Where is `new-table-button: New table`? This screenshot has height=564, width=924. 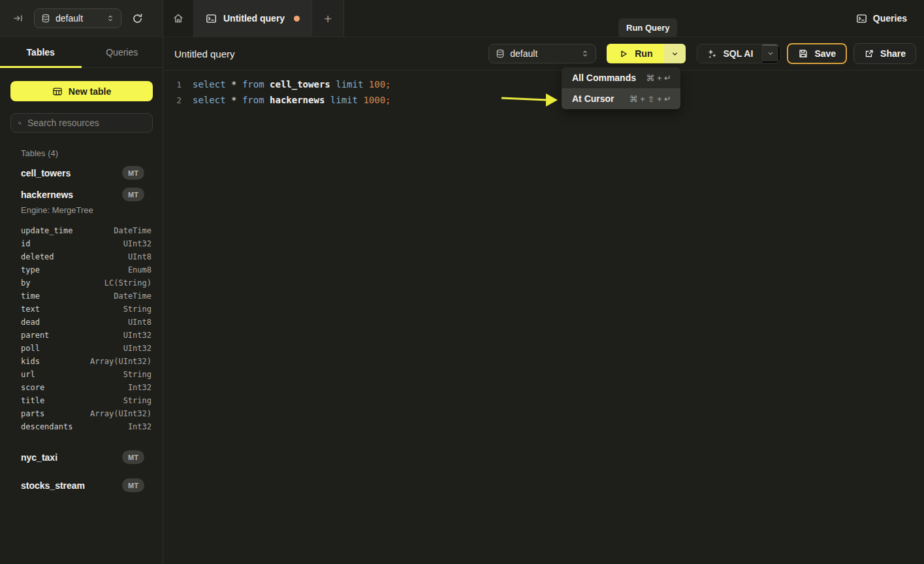 new-table-button: New table is located at coordinates (82, 91).